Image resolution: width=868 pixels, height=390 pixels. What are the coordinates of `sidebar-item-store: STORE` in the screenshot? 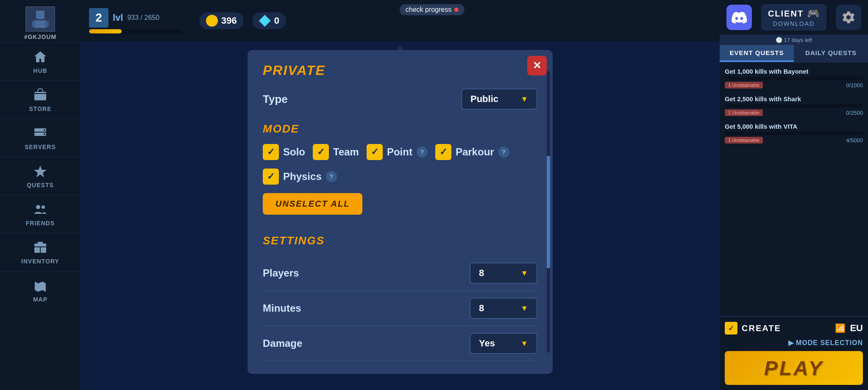 It's located at (40, 100).